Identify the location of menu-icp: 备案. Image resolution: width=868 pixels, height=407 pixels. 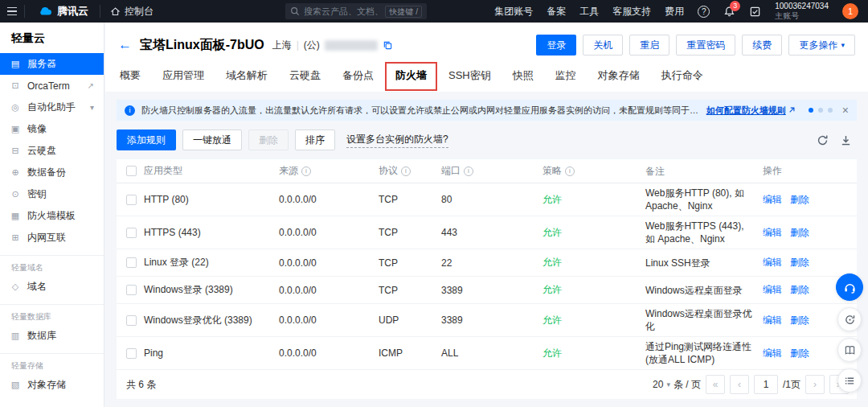
(556, 11).